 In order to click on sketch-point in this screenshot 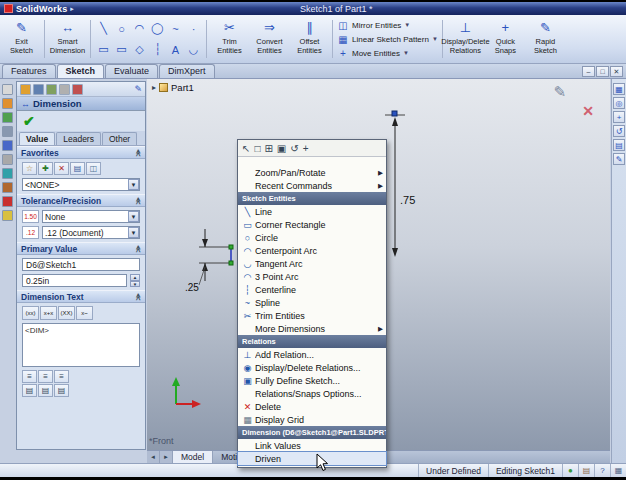, I will do `click(394, 114)`.